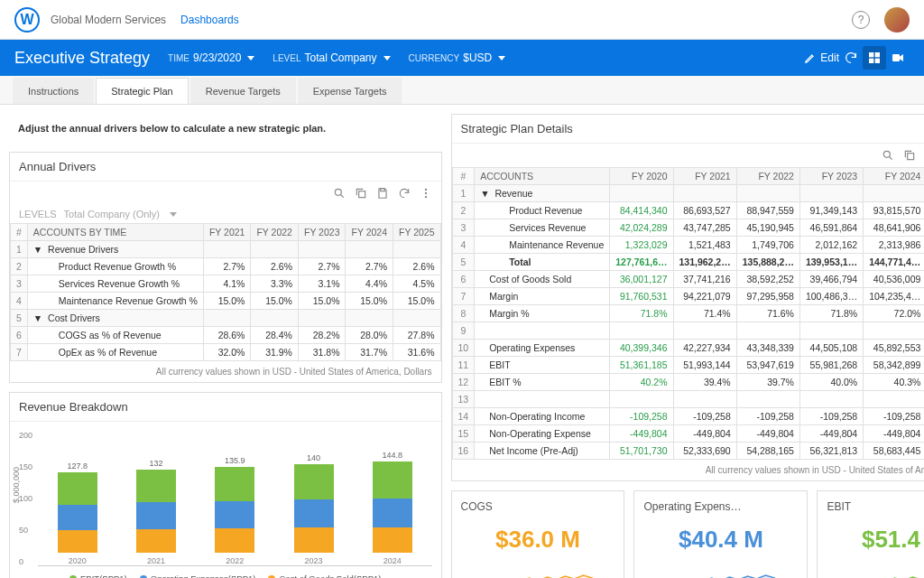 Image resolution: width=924 pixels, height=578 pixels. What do you see at coordinates (226, 284) in the screenshot?
I see `table-row: 3Services Revenue Growth %4.1%3.3%3.1%4.…` at bounding box center [226, 284].